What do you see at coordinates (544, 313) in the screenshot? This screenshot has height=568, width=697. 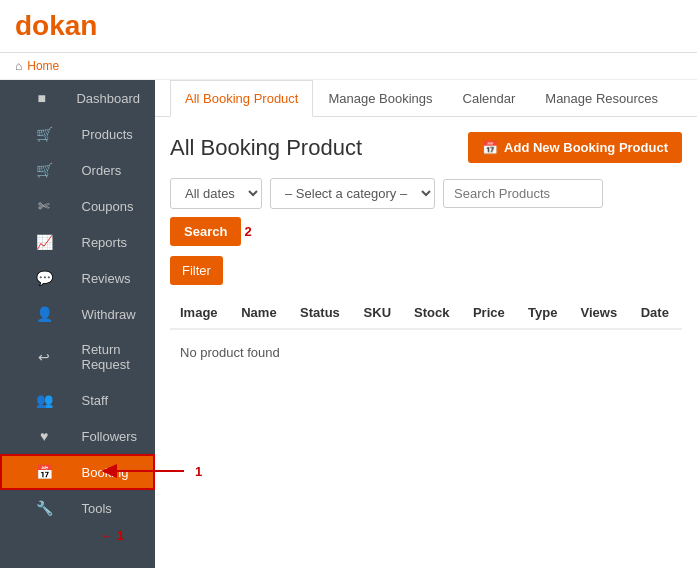 I see `col-type: Type` at bounding box center [544, 313].